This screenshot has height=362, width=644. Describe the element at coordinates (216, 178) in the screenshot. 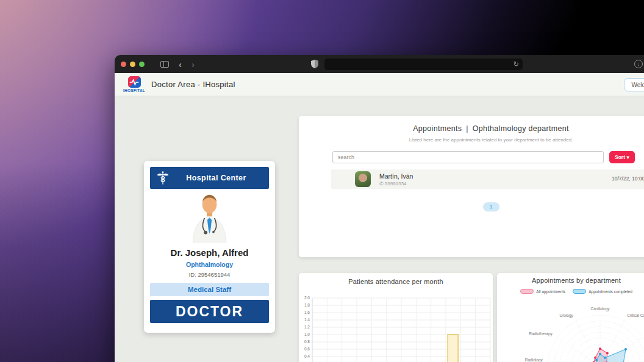

I see `org-name: Hospital Center` at that location.